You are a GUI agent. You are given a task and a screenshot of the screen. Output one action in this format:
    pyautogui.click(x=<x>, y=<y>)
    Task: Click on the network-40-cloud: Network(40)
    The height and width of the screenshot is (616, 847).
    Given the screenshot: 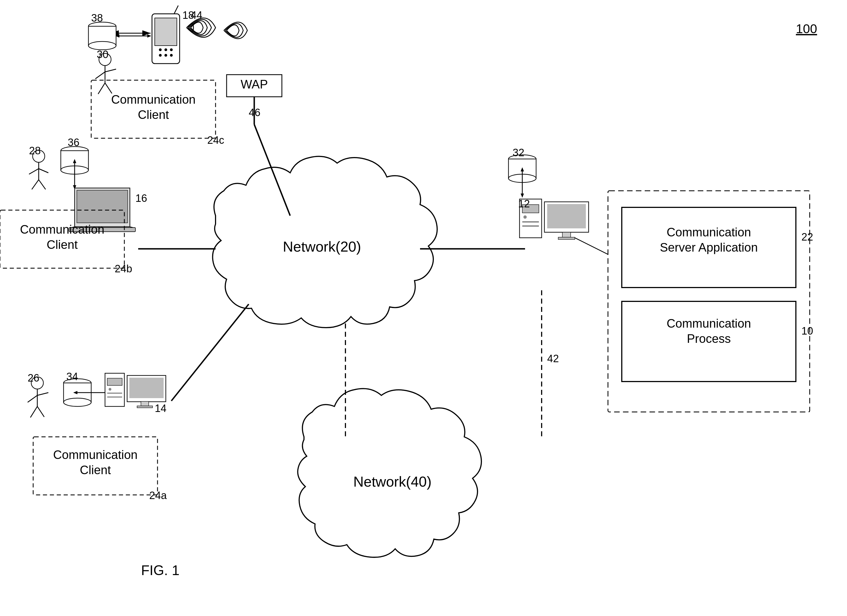 What is the action you would take?
    pyautogui.click(x=390, y=473)
    